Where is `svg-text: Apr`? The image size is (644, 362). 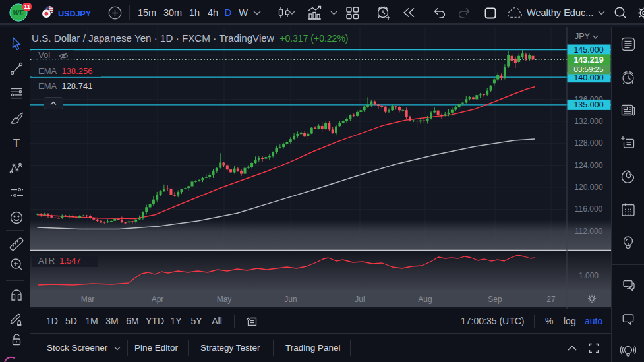 svg-text: Apr is located at coordinates (158, 299).